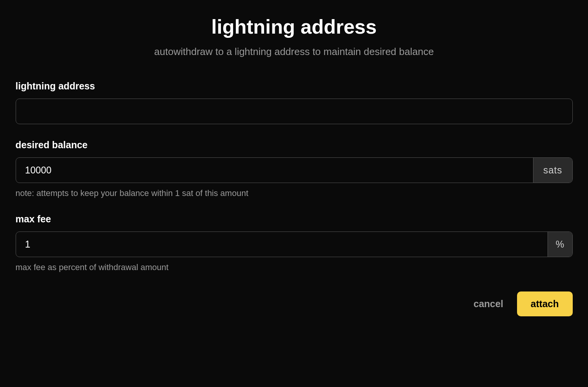 Image resolution: width=588 pixels, height=387 pixels. What do you see at coordinates (294, 86) in the screenshot?
I see `lightning-address-label: lightning address` at bounding box center [294, 86].